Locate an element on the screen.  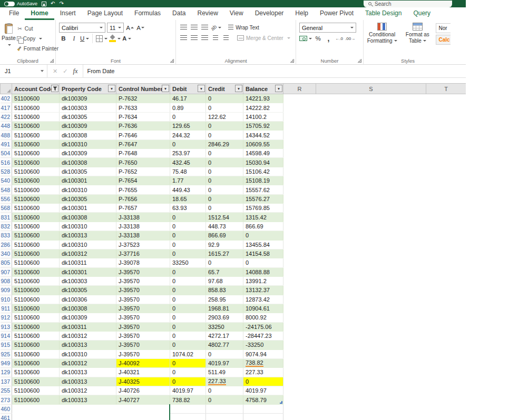
row-header-422: 422 is located at coordinates (6, 117).